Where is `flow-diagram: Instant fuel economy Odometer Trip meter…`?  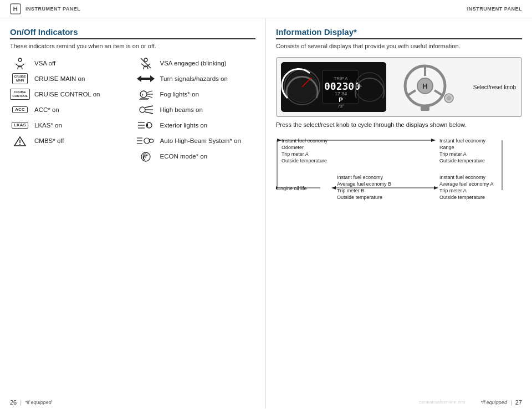 flow-diagram: Instant fuel economy Odometer Trip meter… is located at coordinates (399, 180).